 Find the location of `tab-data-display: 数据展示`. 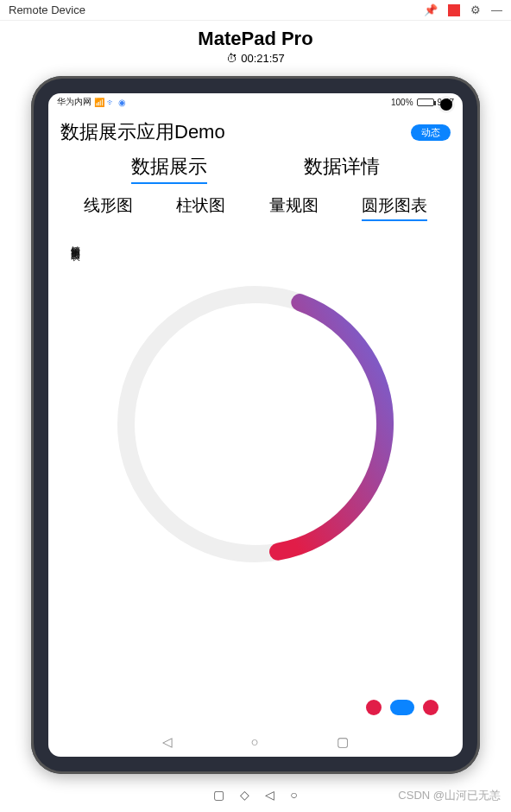

tab-data-display: 数据展示 is located at coordinates (169, 169).